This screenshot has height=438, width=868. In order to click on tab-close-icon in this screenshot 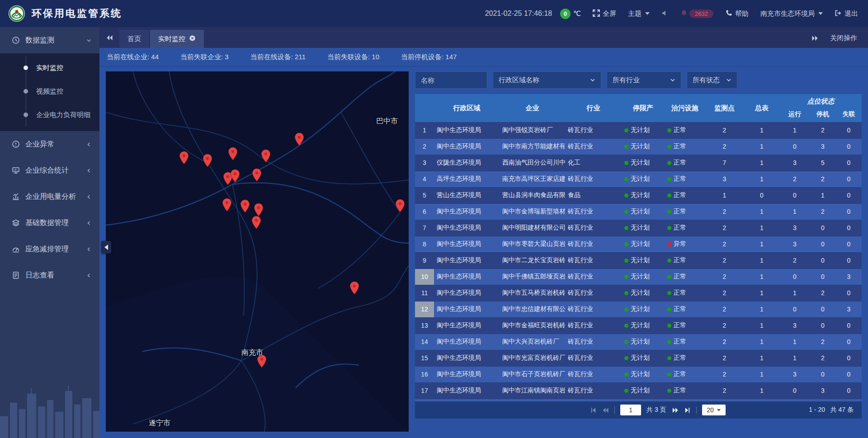, I will do `click(193, 39)`.